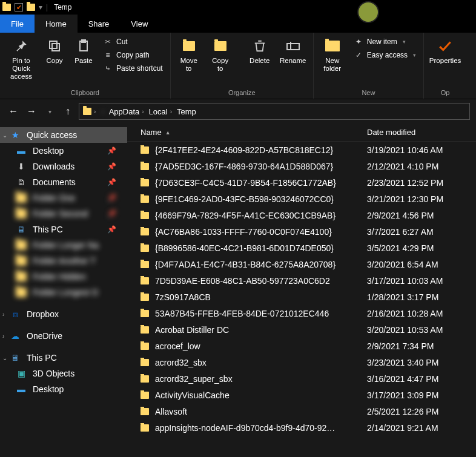  Describe the element at coordinates (302, 427) in the screenshot. I see `file-row: appInsights-nodeAIF-d9b70cd4-b9f9-4d70-9…` at that location.